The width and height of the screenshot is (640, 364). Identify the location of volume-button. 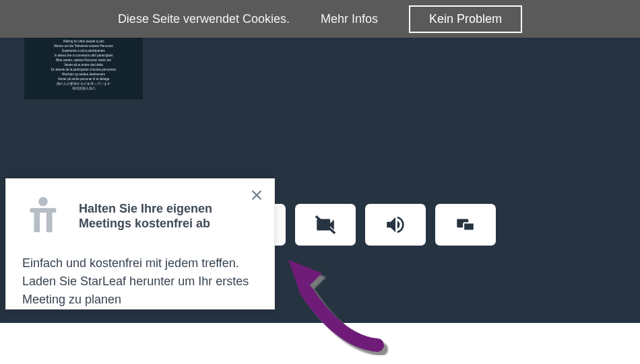
(395, 225).